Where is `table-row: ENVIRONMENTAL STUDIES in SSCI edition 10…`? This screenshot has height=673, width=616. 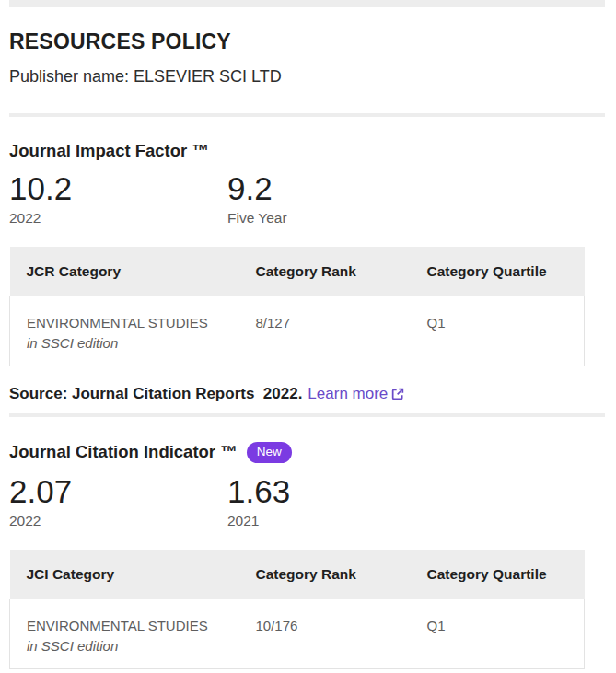
table-row: ENVIRONMENTAL STUDIES in SSCI edition 10… is located at coordinates (297, 634).